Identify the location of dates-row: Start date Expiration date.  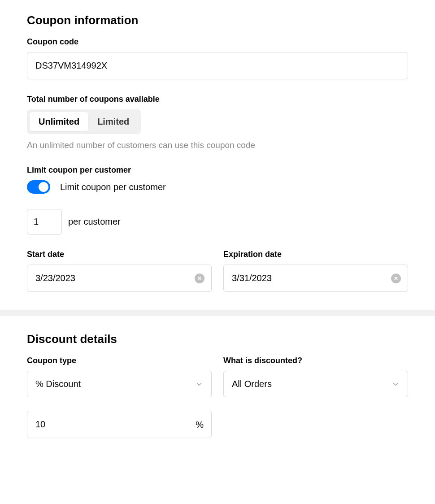
(218, 271).